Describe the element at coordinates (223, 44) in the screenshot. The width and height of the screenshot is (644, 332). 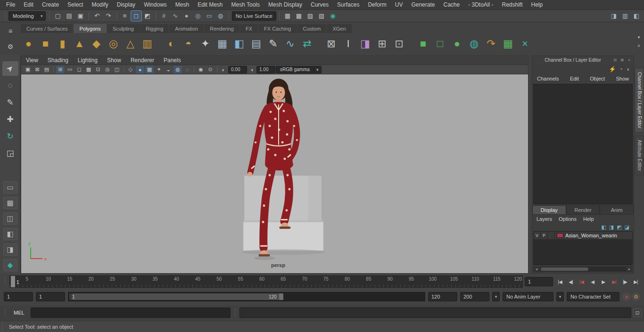
I see `plane-grid-icon: ▦` at that location.